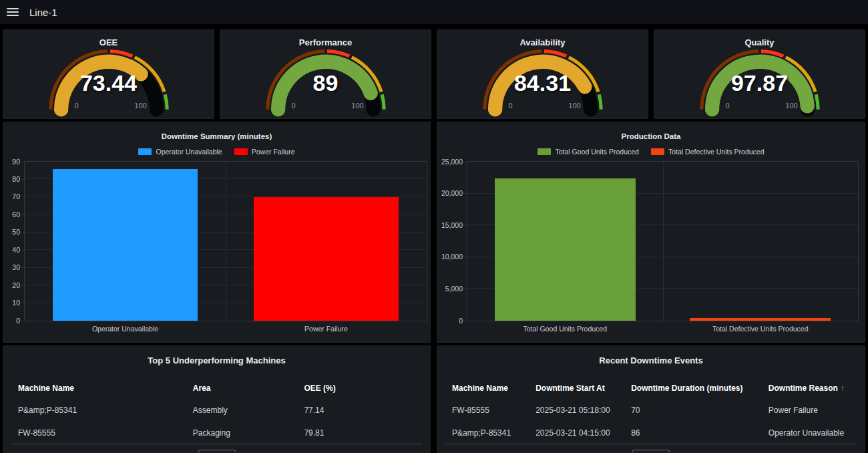 The height and width of the screenshot is (453, 868). What do you see at coordinates (760, 74) in the screenshot?
I see `gauge-panel-quality: Quality 97.87 0 100` at bounding box center [760, 74].